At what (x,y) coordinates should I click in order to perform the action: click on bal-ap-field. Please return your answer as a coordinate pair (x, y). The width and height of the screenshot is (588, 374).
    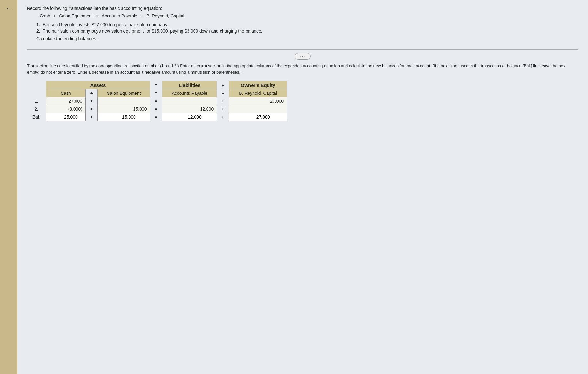
    Looking at the image, I should click on (190, 117).